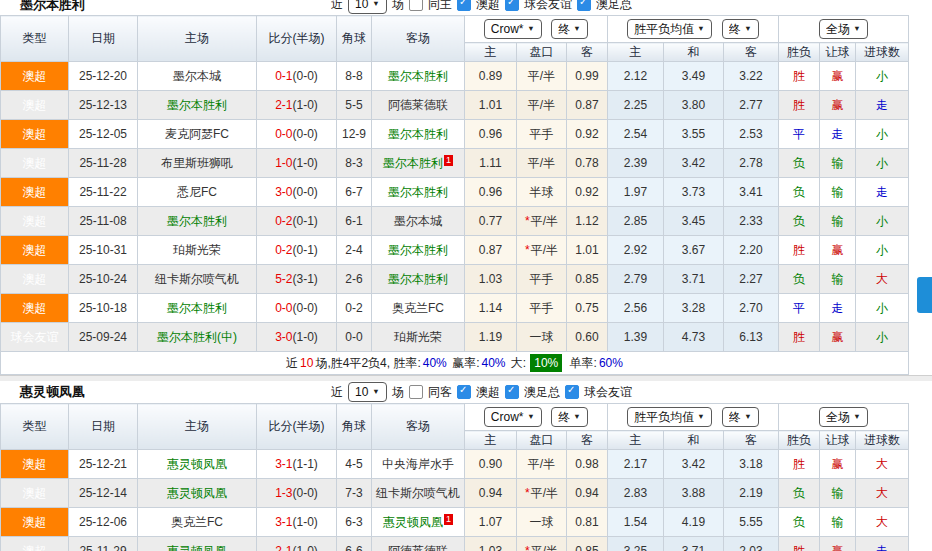 The image size is (932, 551). I want to click on summary-text: 赢率:, so click(466, 363).